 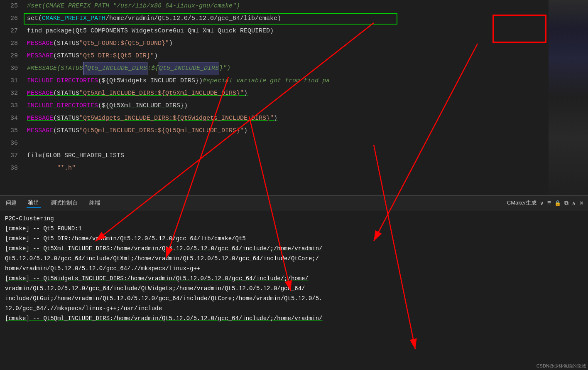 What do you see at coordinates (288, 131) in the screenshot?
I see `code-line-35: MESSAGE(STATUS "Qt5Qml_INCLUDE_DIRS:${Qt…` at bounding box center [288, 131].